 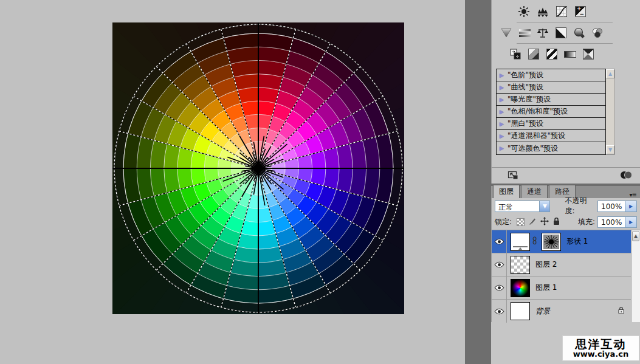 I want to click on hue-saturation-icon, so click(x=525, y=33).